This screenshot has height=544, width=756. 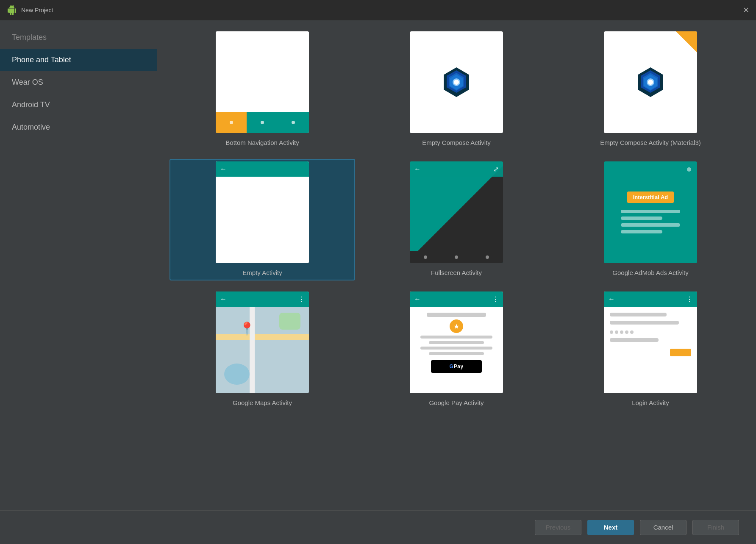 I want to click on template-thumbnail-empty-compose-m3, so click(x=650, y=82).